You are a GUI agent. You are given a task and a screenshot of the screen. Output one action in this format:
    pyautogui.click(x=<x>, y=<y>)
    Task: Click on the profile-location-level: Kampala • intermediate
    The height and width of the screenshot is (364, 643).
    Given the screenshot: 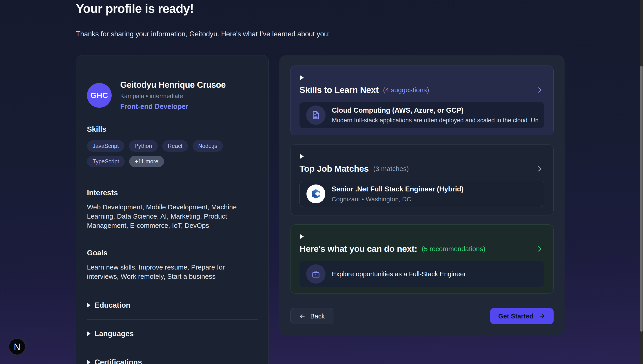 What is the action you would take?
    pyautogui.click(x=173, y=96)
    